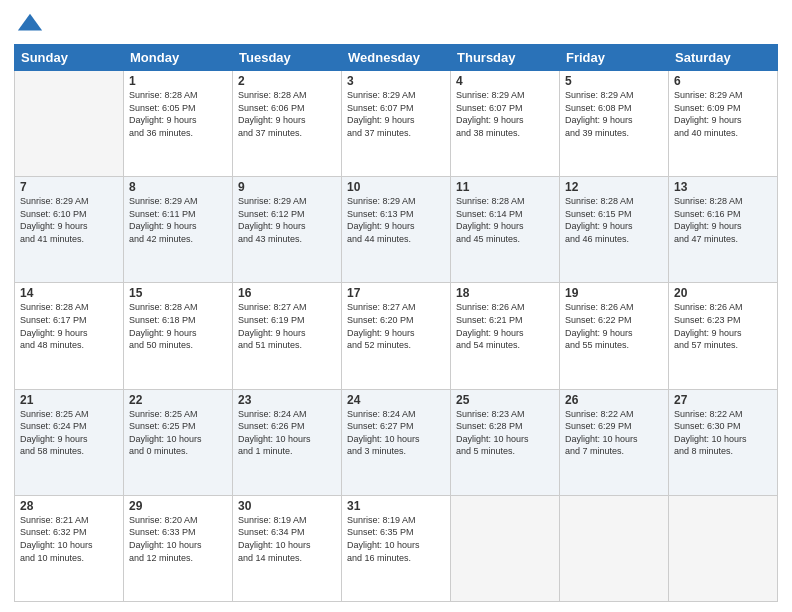 The image size is (792, 612). I want to click on day-cell: 16Sunrise: 8:27 AM Sunset: 6:19 PM Dayli…, so click(288, 336).